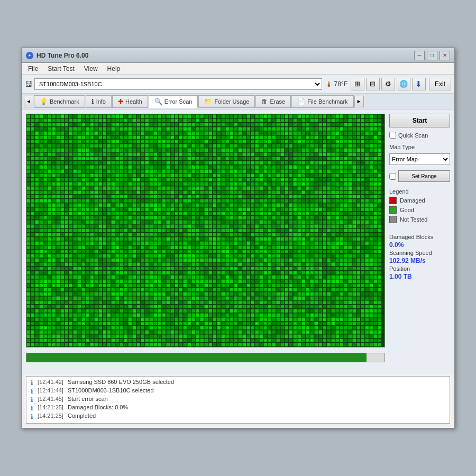  I want to click on set-range-checkbox, so click(392, 177).